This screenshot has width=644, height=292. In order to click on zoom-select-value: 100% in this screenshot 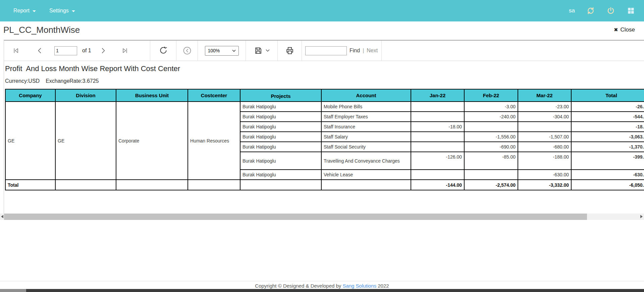, I will do `click(214, 51)`.